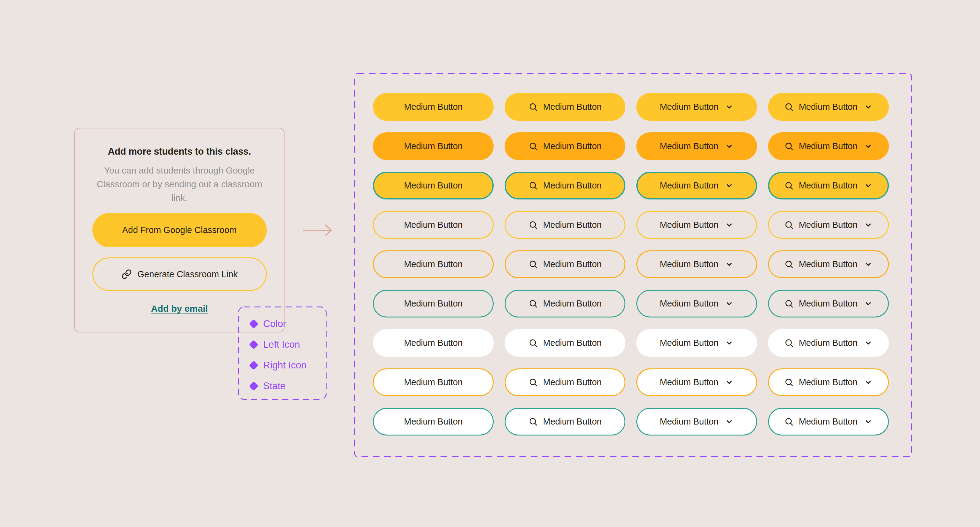  Describe the element at coordinates (565, 382) in the screenshot. I see `medium-button-white-orange-outline-left-icon: Medium Button` at that location.